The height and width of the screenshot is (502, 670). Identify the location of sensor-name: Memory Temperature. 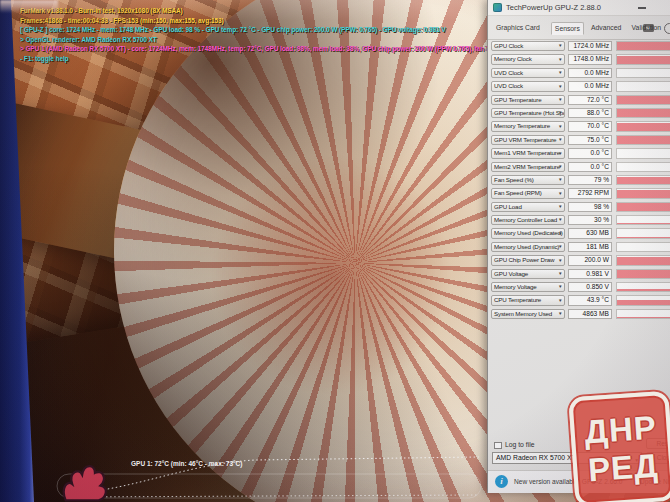
(522, 126).